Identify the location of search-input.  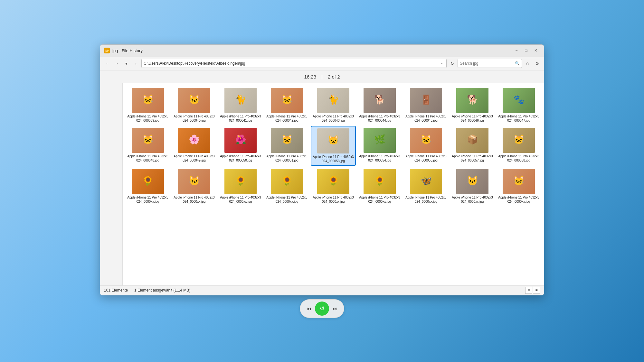
(487, 63).